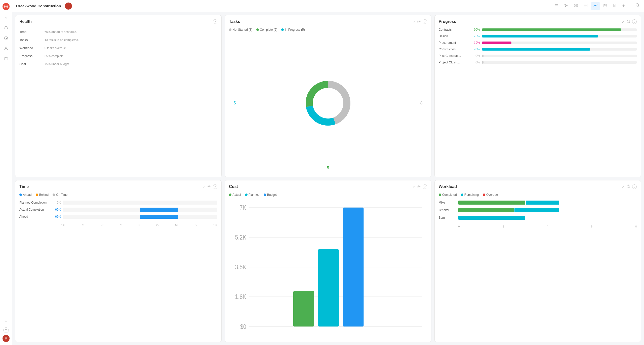 The width and height of the screenshot is (644, 345). Describe the element at coordinates (629, 22) in the screenshot. I see `progress-actions: ⤢ ?` at that location.